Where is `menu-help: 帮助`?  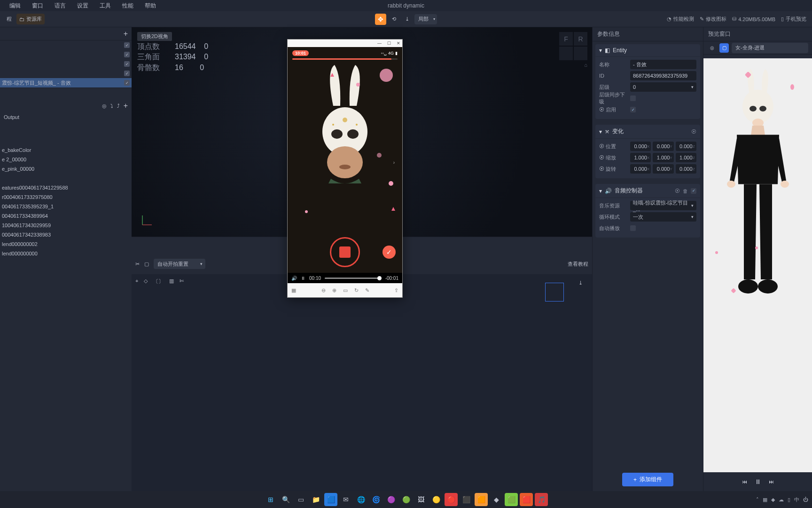 menu-help: 帮助 is located at coordinates (150, 6).